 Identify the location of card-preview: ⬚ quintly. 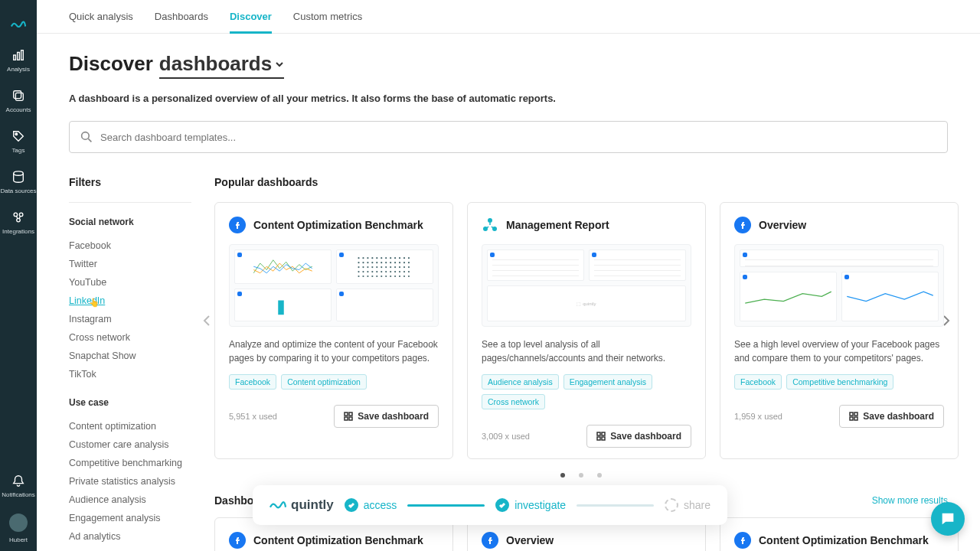
(586, 285).